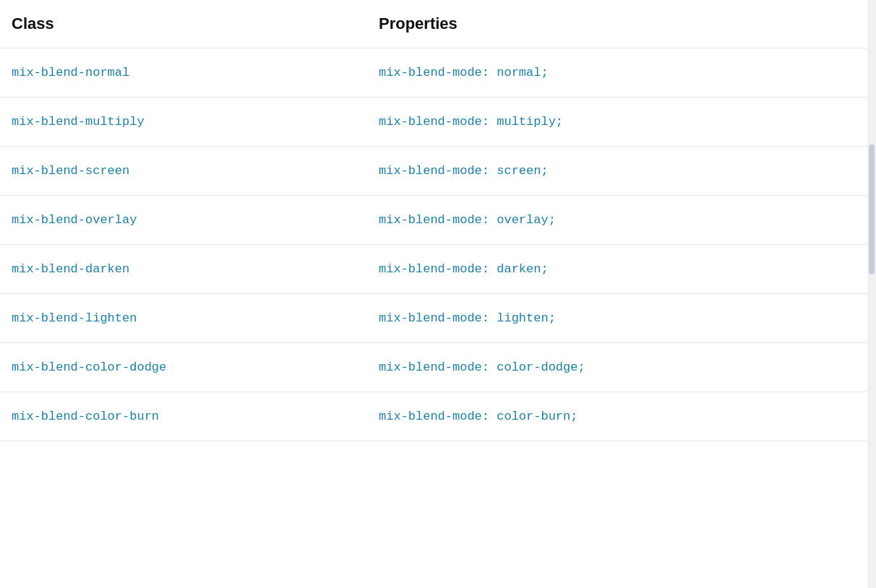 The image size is (876, 588). I want to click on class-cell: mix-blend-multiply, so click(182, 122).